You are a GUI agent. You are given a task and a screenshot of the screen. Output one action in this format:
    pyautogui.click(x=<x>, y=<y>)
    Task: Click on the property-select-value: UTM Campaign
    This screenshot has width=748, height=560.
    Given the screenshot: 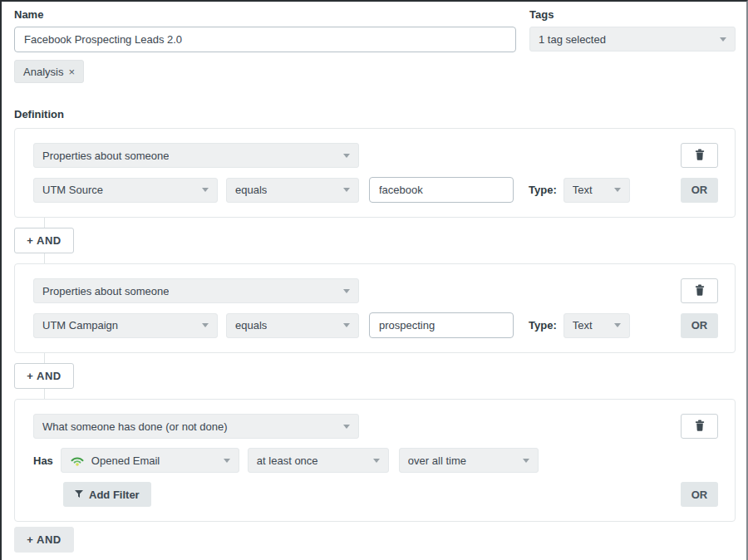 What is the action you would take?
    pyautogui.click(x=80, y=326)
    